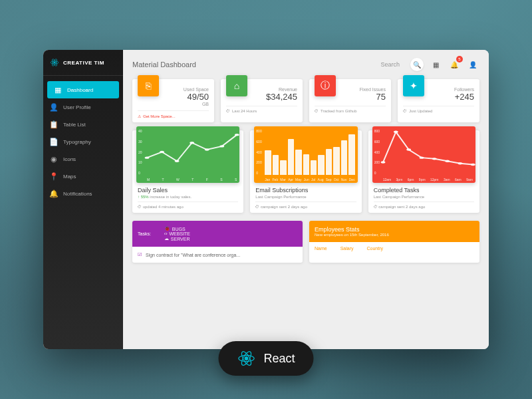 The image size is (532, 399). What do you see at coordinates (83, 194) in the screenshot?
I see `sidebar-item-notifications: 🔔Notifications` at bounding box center [83, 194].